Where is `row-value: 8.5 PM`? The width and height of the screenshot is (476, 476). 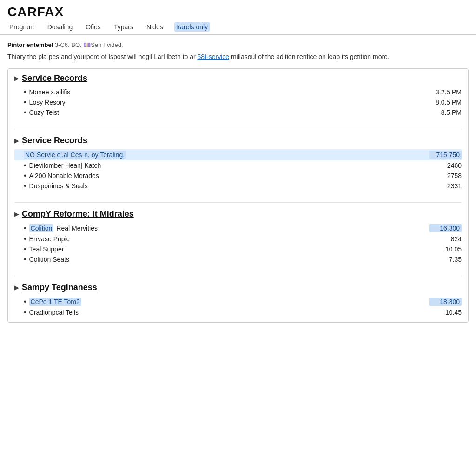 row-value: 8.5 PM is located at coordinates (445, 112).